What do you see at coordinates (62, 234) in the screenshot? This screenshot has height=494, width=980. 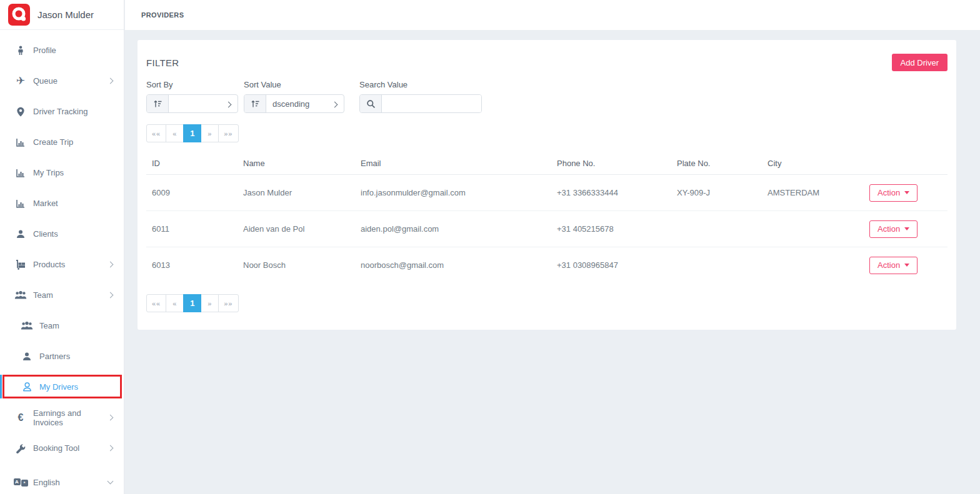 I see `sidebar-item-clients: Clients` at bounding box center [62, 234].